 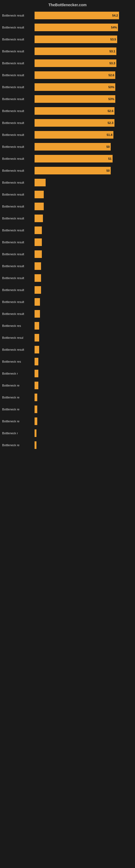 What do you see at coordinates (84, 99) in the screenshot?
I see `bar-container: 53%` at bounding box center [84, 99].